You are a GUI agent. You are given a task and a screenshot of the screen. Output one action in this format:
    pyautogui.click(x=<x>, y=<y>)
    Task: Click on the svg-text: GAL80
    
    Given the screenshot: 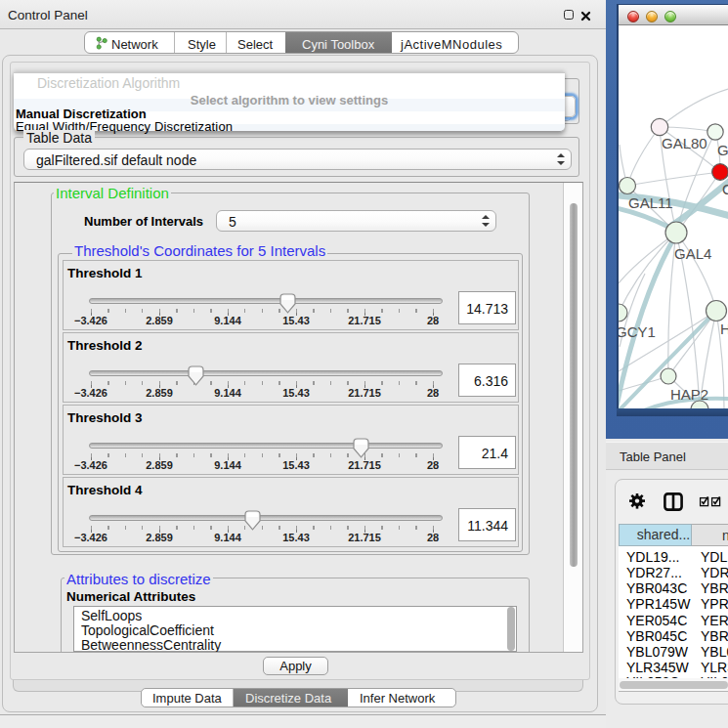 What is the action you would take?
    pyautogui.click(x=684, y=143)
    